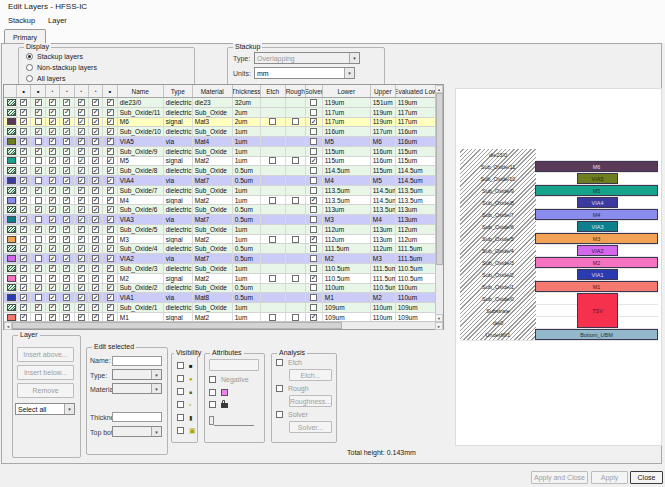 This screenshot has height=487, width=665. I want to click on visibility-column-header: ■, so click(24, 91).